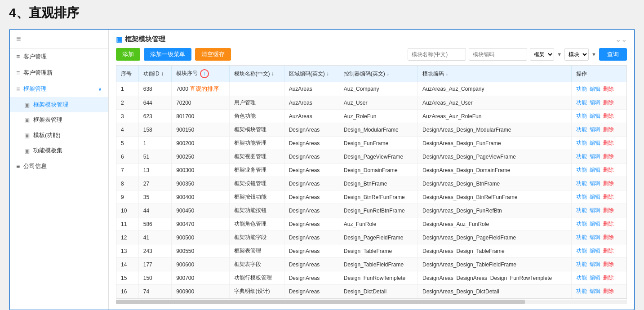 Image resolution: width=644 pixels, height=310 pixels. What do you see at coordinates (59, 120) in the screenshot?
I see `sidebar-sub-item-frame-table-mgmt: ▣ 框架表管理` at bounding box center [59, 120].